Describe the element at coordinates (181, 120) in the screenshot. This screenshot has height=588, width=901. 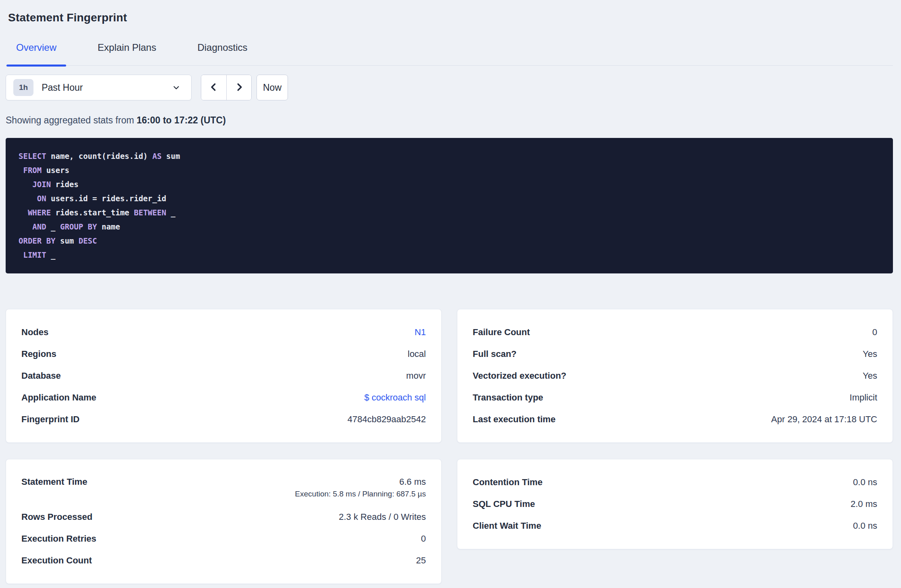
I see `stats-summary-range: 16:00 to 17:22 (UTC)` at that location.